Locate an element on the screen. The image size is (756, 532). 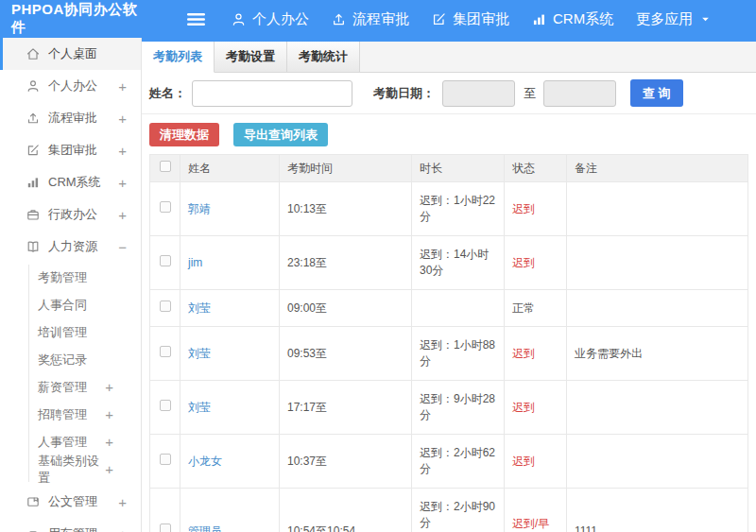
table-row: 小龙女10:37至迟到：2小时62分迟到 is located at coordinates (450, 461).